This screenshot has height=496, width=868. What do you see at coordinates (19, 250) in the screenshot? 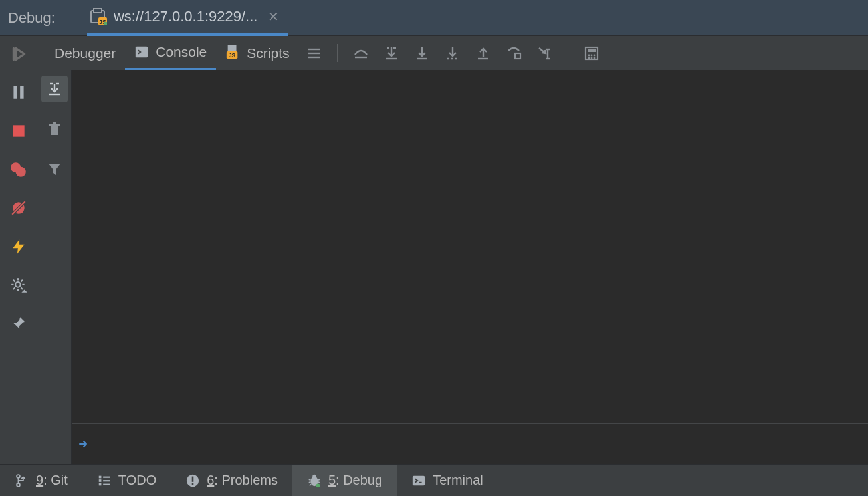
I see `debug-actions-strip` at bounding box center [19, 250].